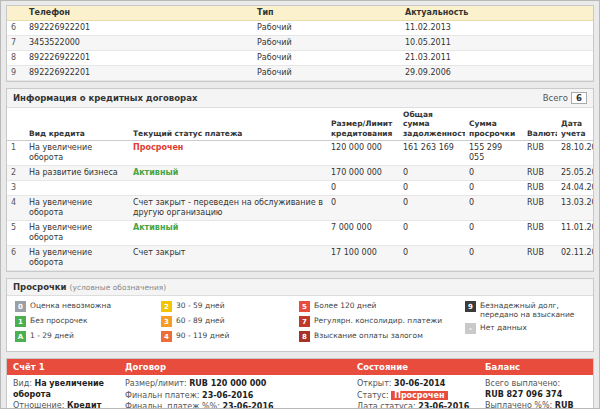  What do you see at coordinates (139, 14) in the screenshot?
I see `phones-header-phone: Телефон` at bounding box center [139, 14].